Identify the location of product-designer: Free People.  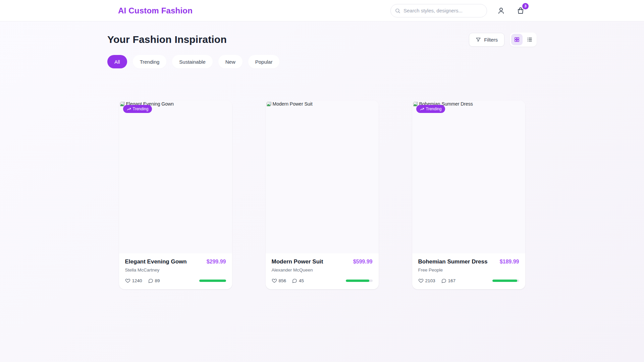
(469, 270).